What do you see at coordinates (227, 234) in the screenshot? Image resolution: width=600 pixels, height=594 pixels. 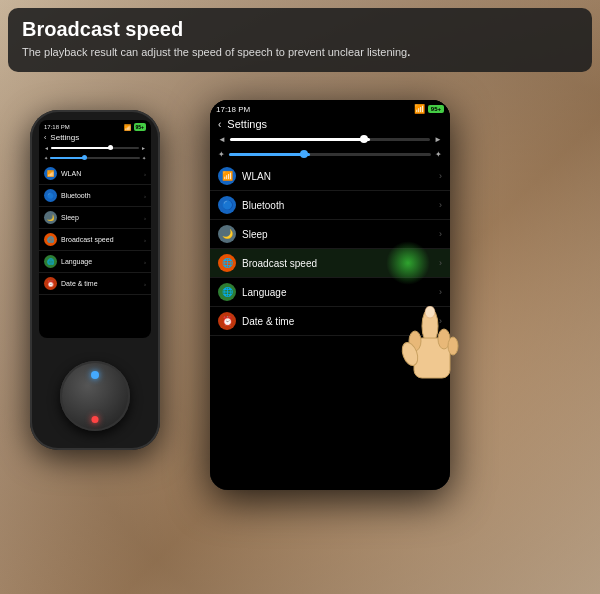 I see `sleep-icon-large: 🌙` at bounding box center [227, 234].